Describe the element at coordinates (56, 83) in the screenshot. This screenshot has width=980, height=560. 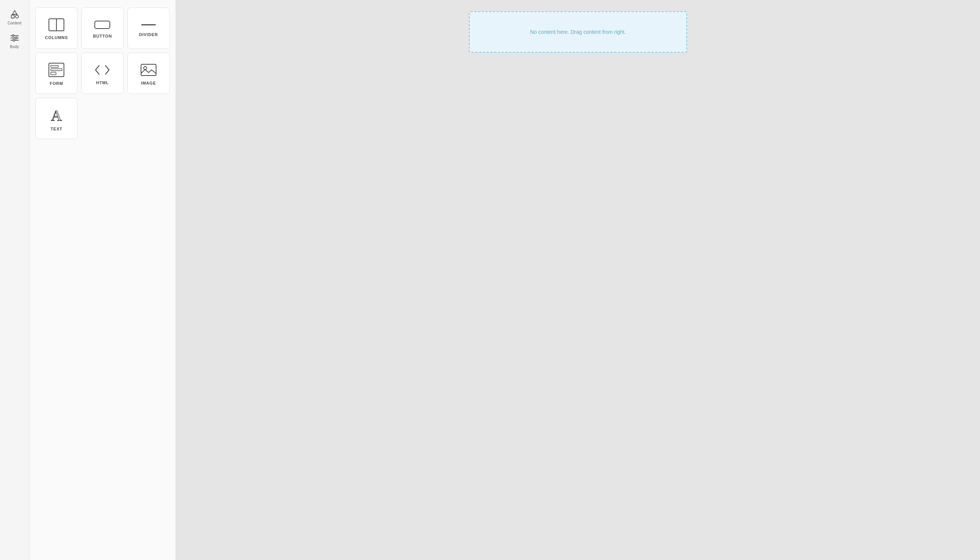
I see `form-label: FORM` at that location.